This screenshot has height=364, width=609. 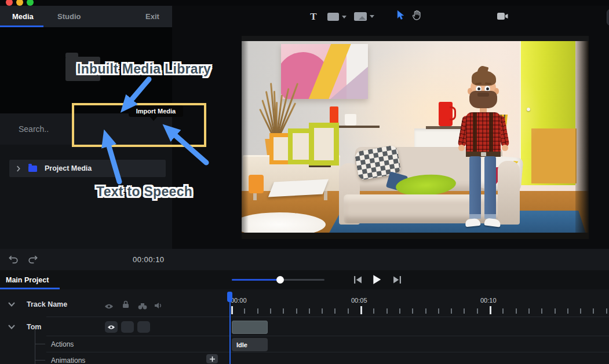 What do you see at coordinates (415, 236) in the screenshot?
I see `preview-bottom-edge` at bounding box center [415, 236].